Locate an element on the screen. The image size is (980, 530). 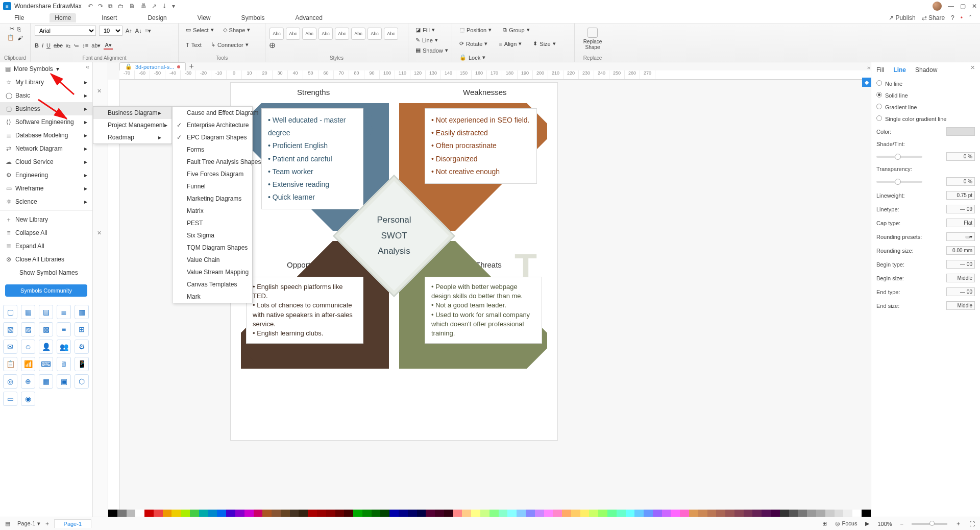
cut-icon: ✂ is located at coordinates (12, 29).